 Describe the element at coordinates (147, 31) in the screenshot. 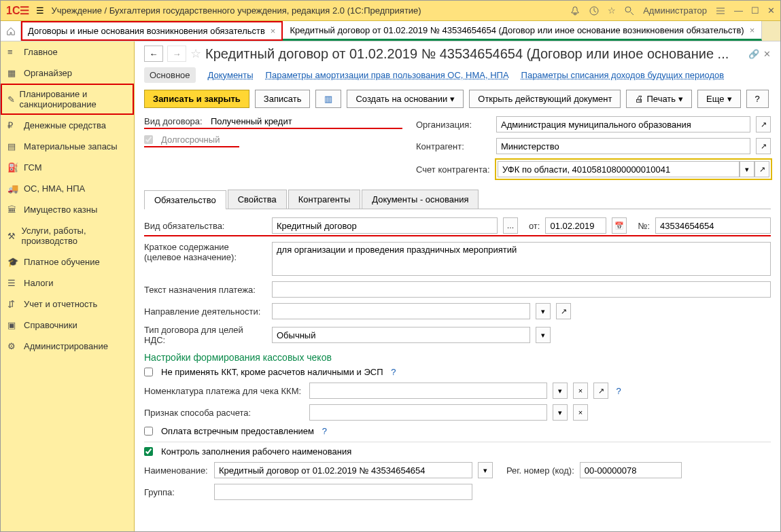

I see `tab-label: Договоры и иные основания возникновения …` at that location.